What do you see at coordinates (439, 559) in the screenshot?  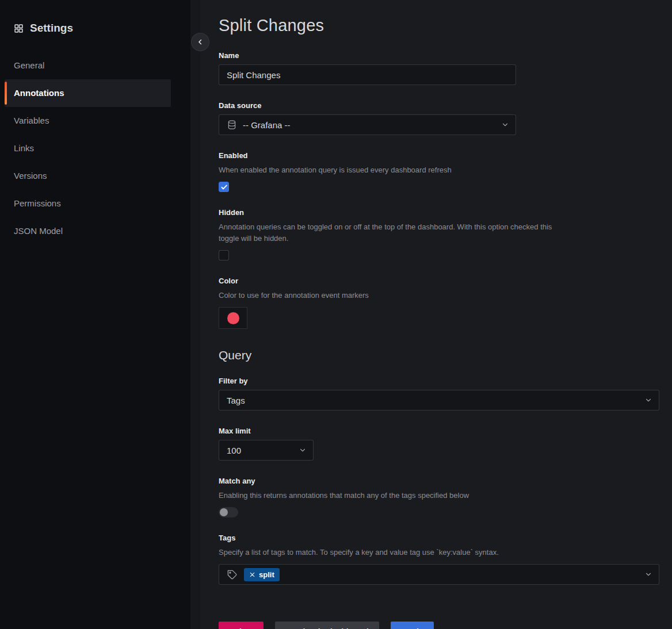 I see `tags-field-group: Tags Specify a list of tags to match. To…` at bounding box center [439, 559].